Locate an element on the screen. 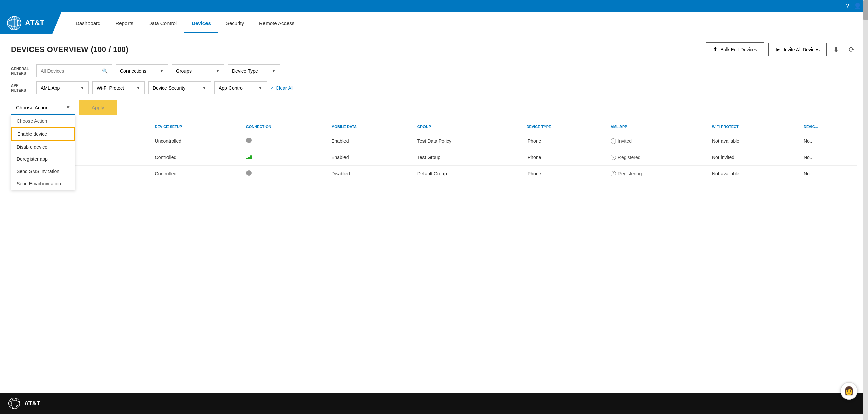 This screenshot has width=868, height=420. nav-item-dashboard: Dashboard is located at coordinates (88, 23).